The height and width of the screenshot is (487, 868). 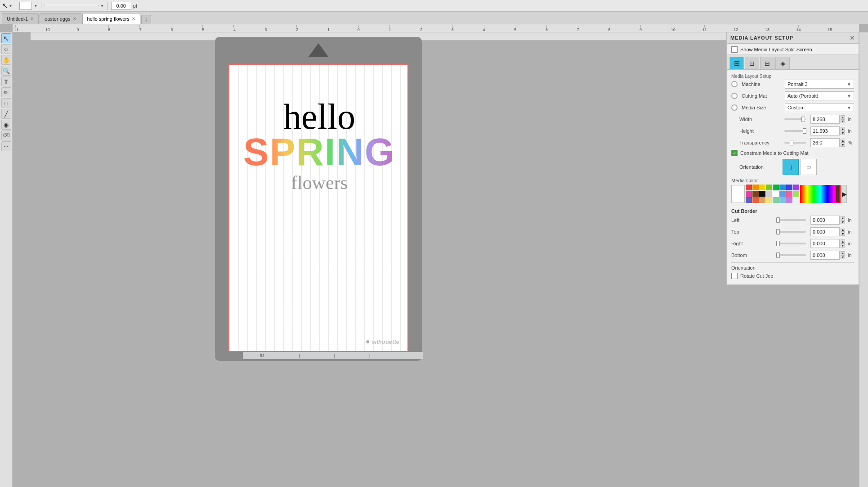 I want to click on icon-tab-cut: ⊟, so click(x=767, y=63).